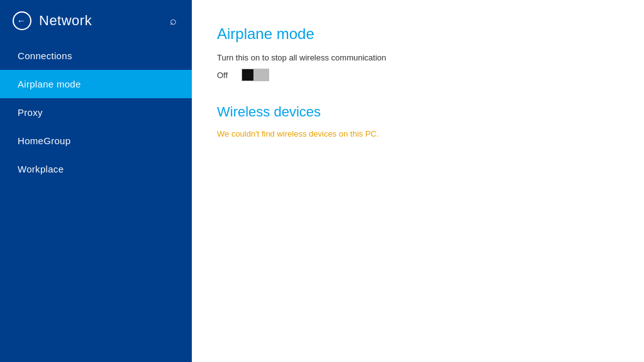 This screenshot has width=644, height=362. What do you see at coordinates (418, 133) in the screenshot?
I see `wireless-error-message: We couldn't find wireless devices on thi…` at bounding box center [418, 133].